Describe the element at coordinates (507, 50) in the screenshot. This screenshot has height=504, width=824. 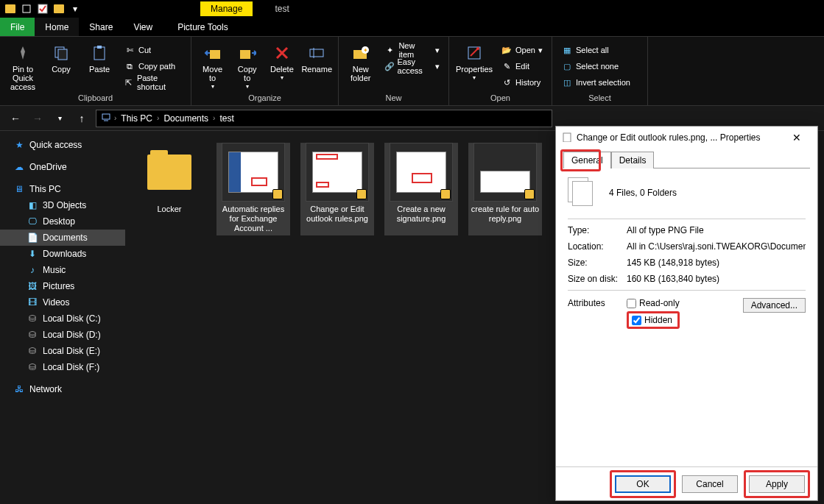
I see `open-icon: 📂` at that location.